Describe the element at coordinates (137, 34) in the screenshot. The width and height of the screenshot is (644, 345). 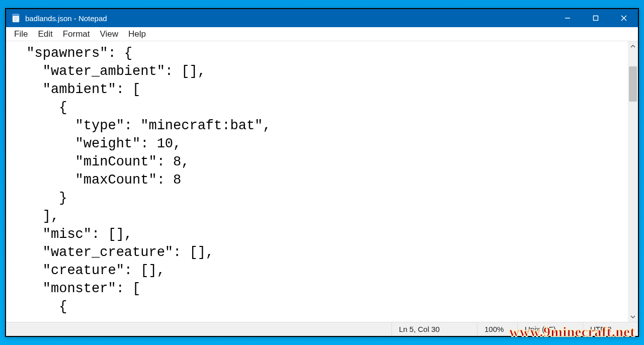
I see `menu-help: Help` at that location.